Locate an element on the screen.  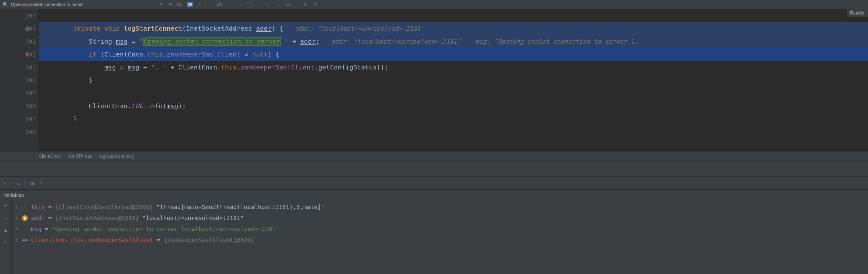
code-line: msg = msg + ". " + ClientCnxn.this.zooKe… is located at coordinates (454, 67).